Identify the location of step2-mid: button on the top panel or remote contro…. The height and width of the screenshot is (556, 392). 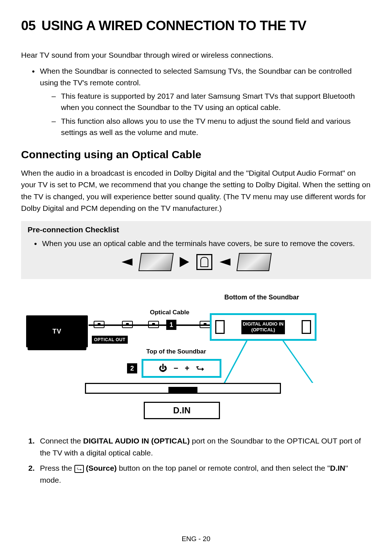
(224, 468).